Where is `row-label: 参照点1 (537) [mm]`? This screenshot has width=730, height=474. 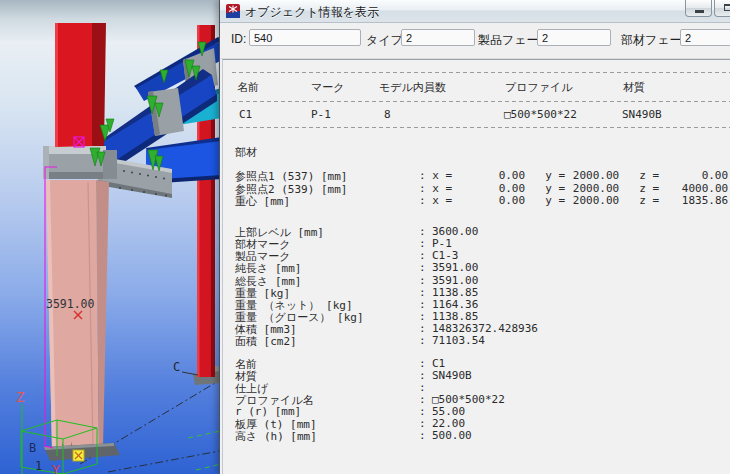 row-label: 参照点1 (537) [mm] is located at coordinates (327, 175).